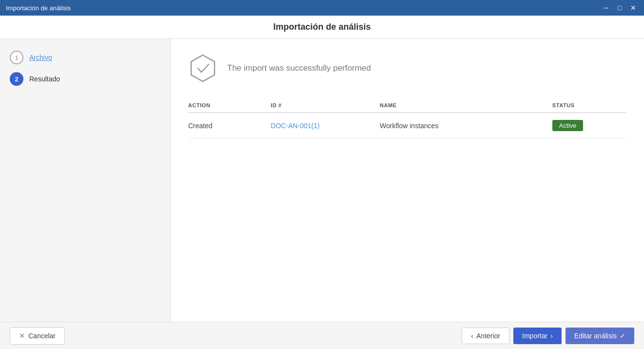 This screenshot has width=644, height=349. Describe the element at coordinates (486, 336) in the screenshot. I see `prev-button: ‹ Anterior` at that location.